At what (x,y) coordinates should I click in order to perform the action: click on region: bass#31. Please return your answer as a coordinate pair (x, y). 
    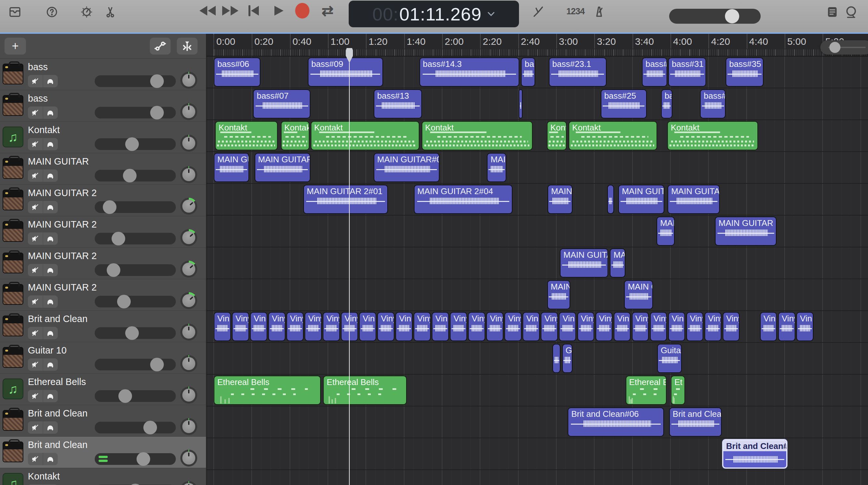
    Looking at the image, I should click on (687, 72).